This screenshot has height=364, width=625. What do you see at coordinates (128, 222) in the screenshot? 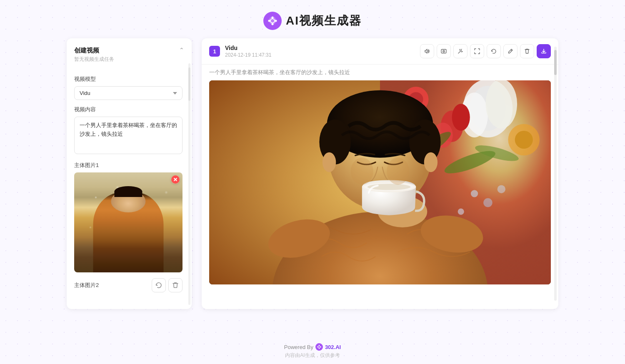
I see `subject1-image-box` at bounding box center [128, 222].